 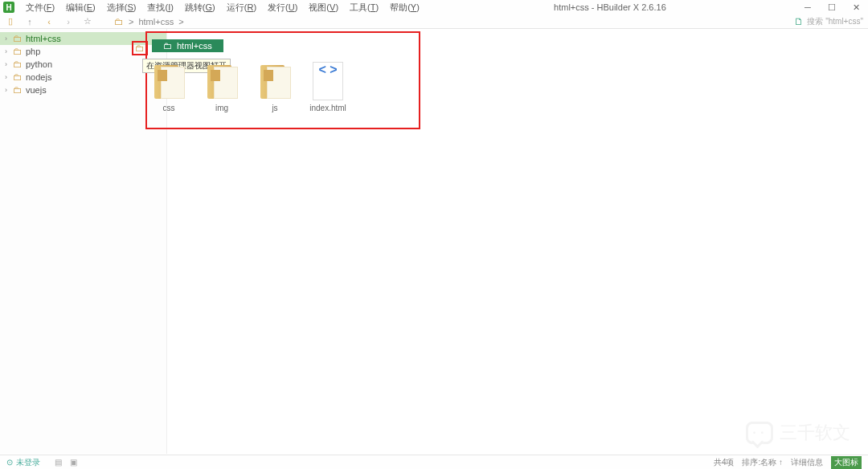 I want to click on search-box: 🗋 搜索 "html+css", so click(x=829, y=22).